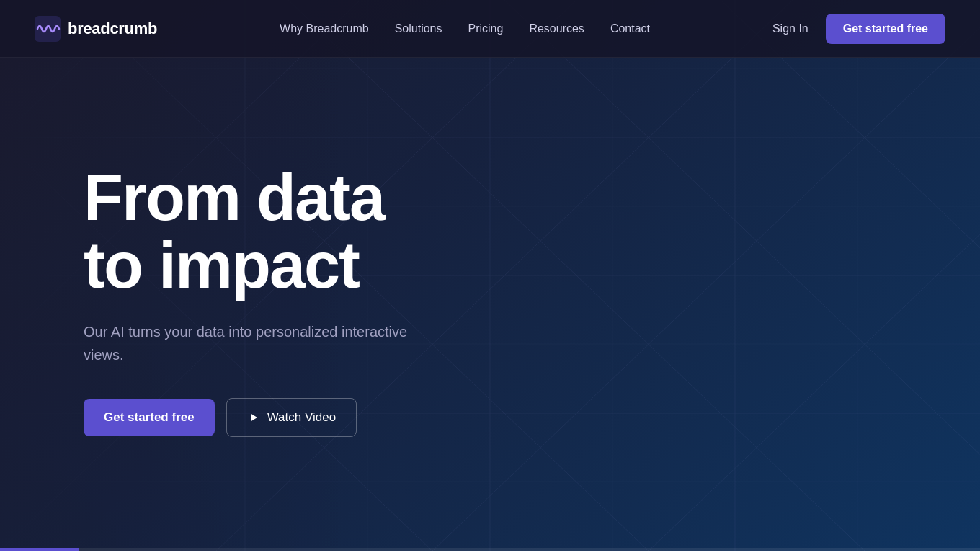  Describe the element at coordinates (48, 29) in the screenshot. I see `logo-icon` at that location.